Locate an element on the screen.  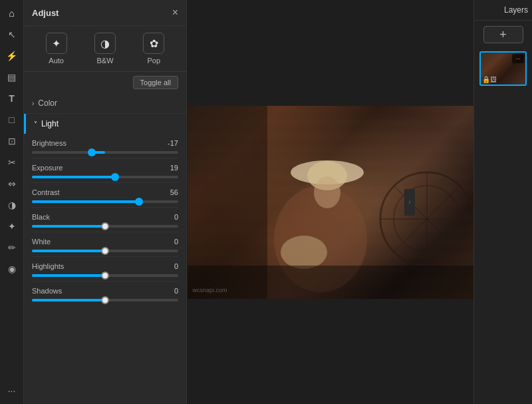
contrast-track is located at coordinates (105, 202).